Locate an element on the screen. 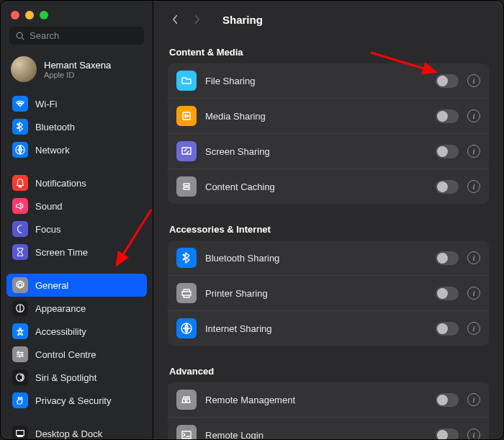 The width and height of the screenshot is (504, 440). sidebar-item-label: Sound is located at coordinates (49, 206).